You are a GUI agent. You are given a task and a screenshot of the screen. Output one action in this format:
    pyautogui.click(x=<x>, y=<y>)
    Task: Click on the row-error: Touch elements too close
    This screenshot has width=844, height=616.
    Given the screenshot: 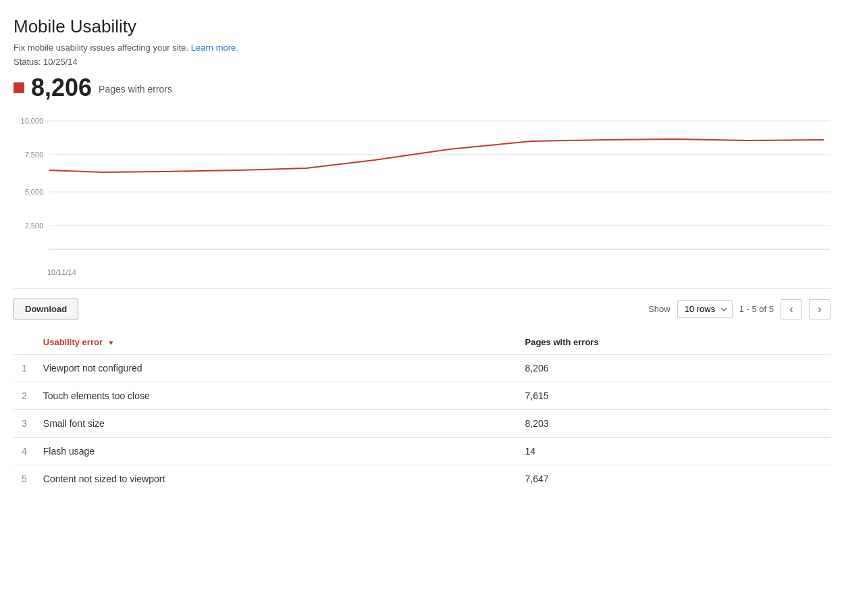 What is the action you would take?
    pyautogui.click(x=276, y=396)
    